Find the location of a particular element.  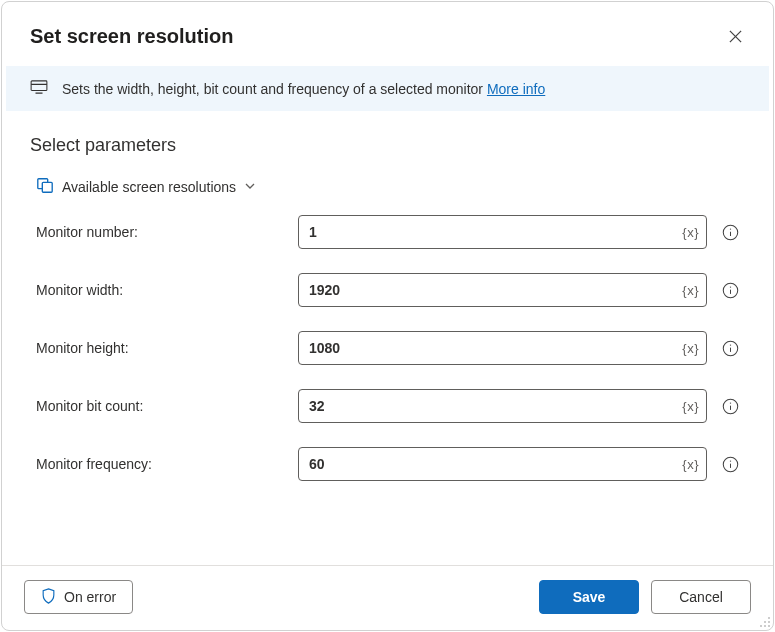

input-wrap-monitor-width: {x} is located at coordinates (502, 290).